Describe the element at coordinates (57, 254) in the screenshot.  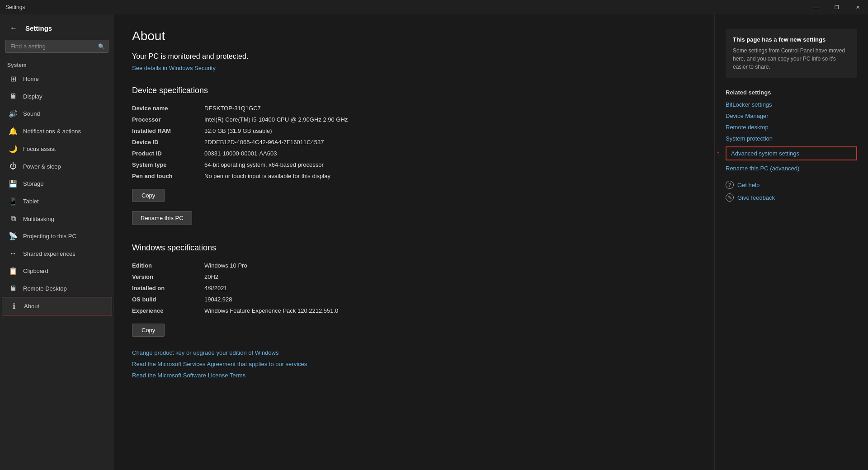
I see `sidebar-item-shared: ↔ Shared experiences` at that location.